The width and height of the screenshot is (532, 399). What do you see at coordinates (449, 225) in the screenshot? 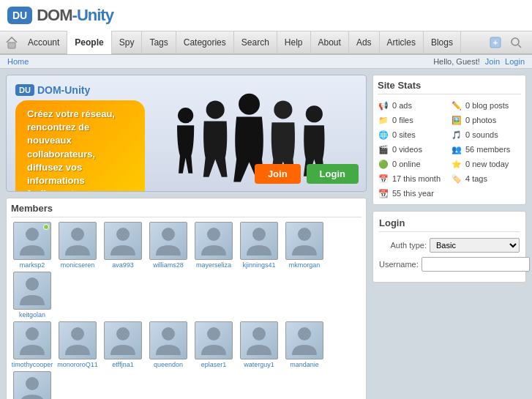
I see `login-title: Login` at bounding box center [449, 225].